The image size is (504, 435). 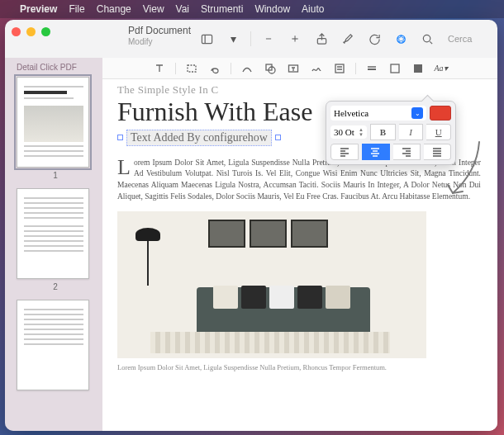 I want to click on sketch-tool, so click(x=247, y=69).